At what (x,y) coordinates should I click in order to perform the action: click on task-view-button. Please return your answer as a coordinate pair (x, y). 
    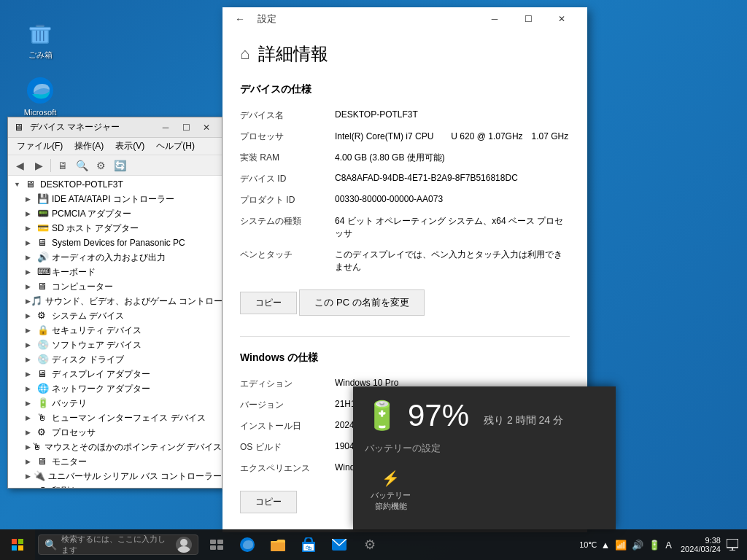
    Looking at the image, I should click on (217, 545).